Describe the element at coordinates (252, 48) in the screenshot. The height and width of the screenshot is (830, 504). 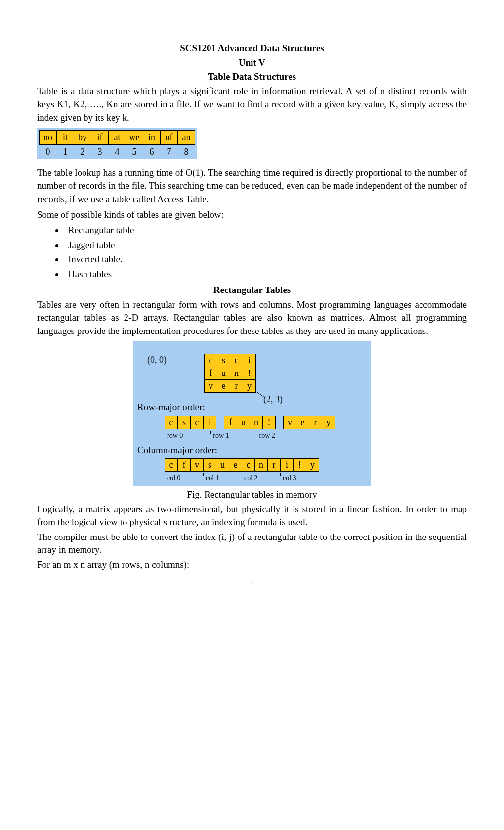
I see `course-code: SCS1201 Advanced Data Structures` at that location.